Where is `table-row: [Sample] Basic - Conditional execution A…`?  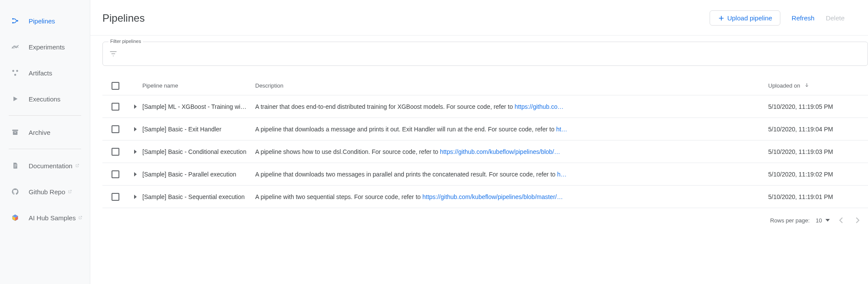
table-row: [Sample] Basic - Conditional execution A… is located at coordinates (485, 152).